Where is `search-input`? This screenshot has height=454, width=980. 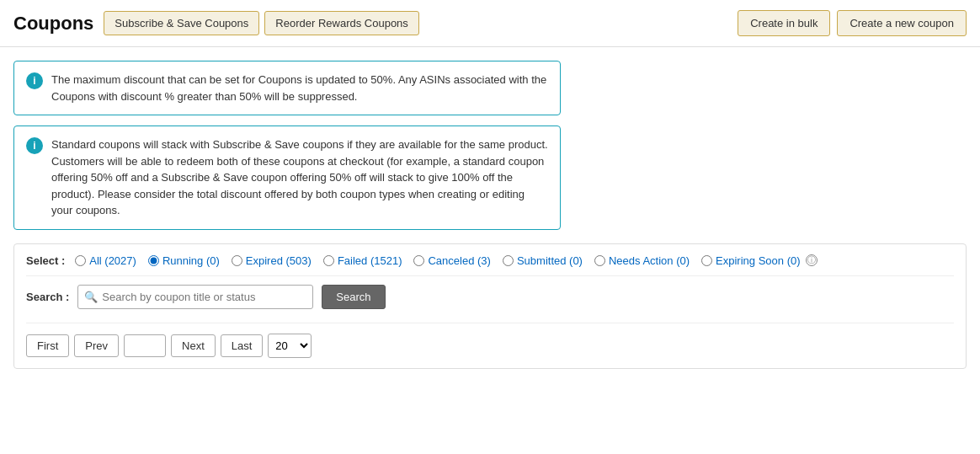 search-input is located at coordinates (195, 296).